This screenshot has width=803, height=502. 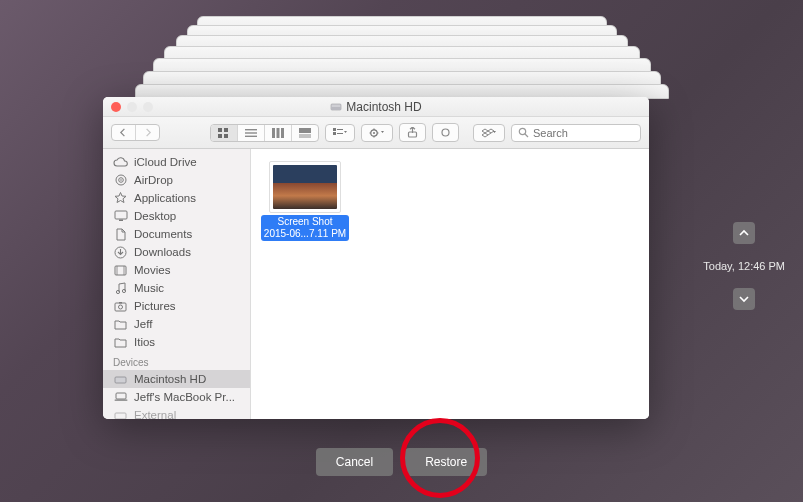 I want to click on documents-icon, so click(x=120, y=234).